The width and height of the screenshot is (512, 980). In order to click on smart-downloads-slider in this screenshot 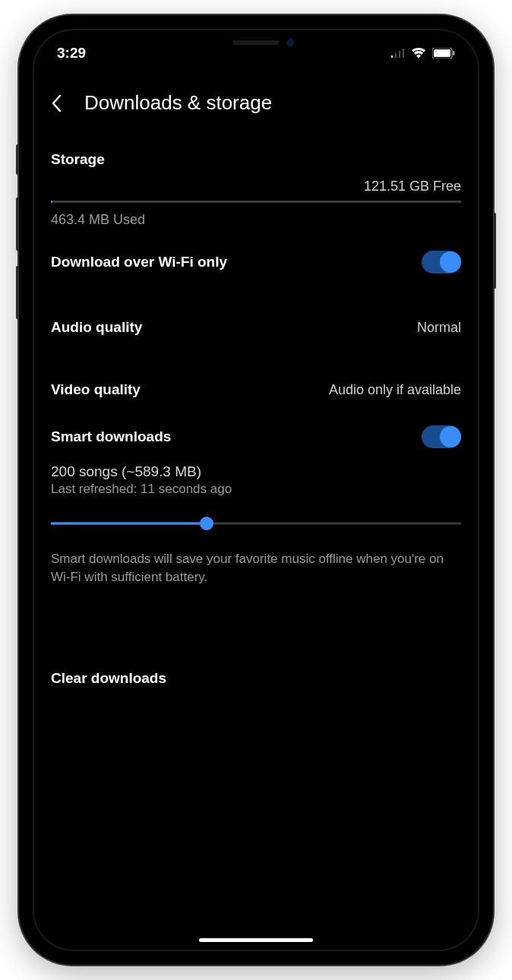, I will do `click(256, 523)`.